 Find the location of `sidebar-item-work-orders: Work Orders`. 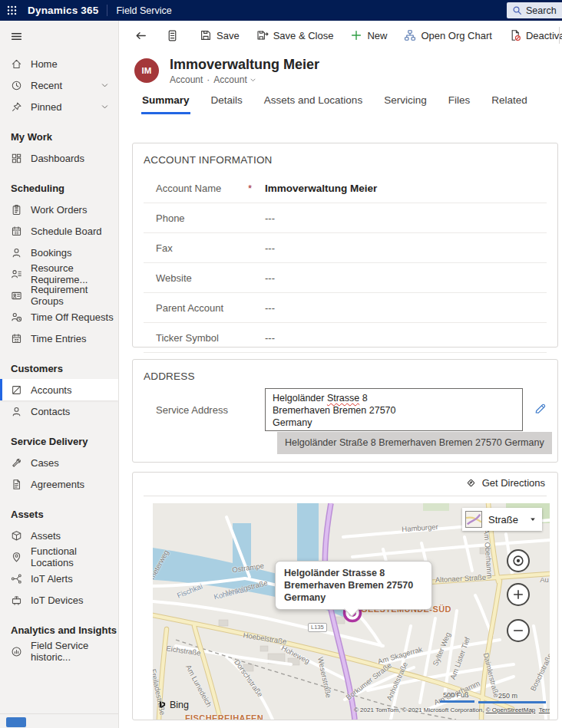

sidebar-item-work-orders: Work Orders is located at coordinates (59, 209).